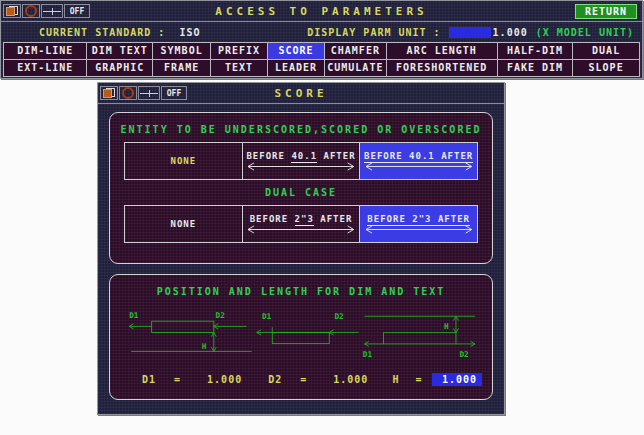 The height and width of the screenshot is (435, 644). What do you see at coordinates (301, 337) in the screenshot?
I see `position-diagrams: D1 D2 H D1 D2` at bounding box center [301, 337].